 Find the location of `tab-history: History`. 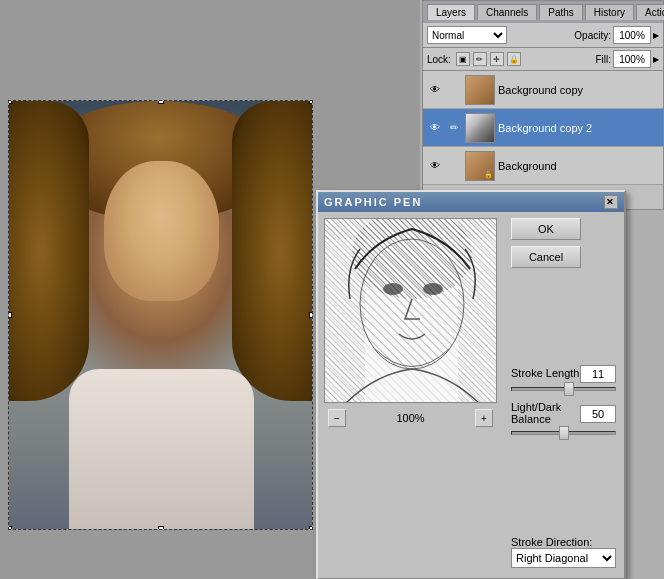

tab-history: History is located at coordinates (610, 12).